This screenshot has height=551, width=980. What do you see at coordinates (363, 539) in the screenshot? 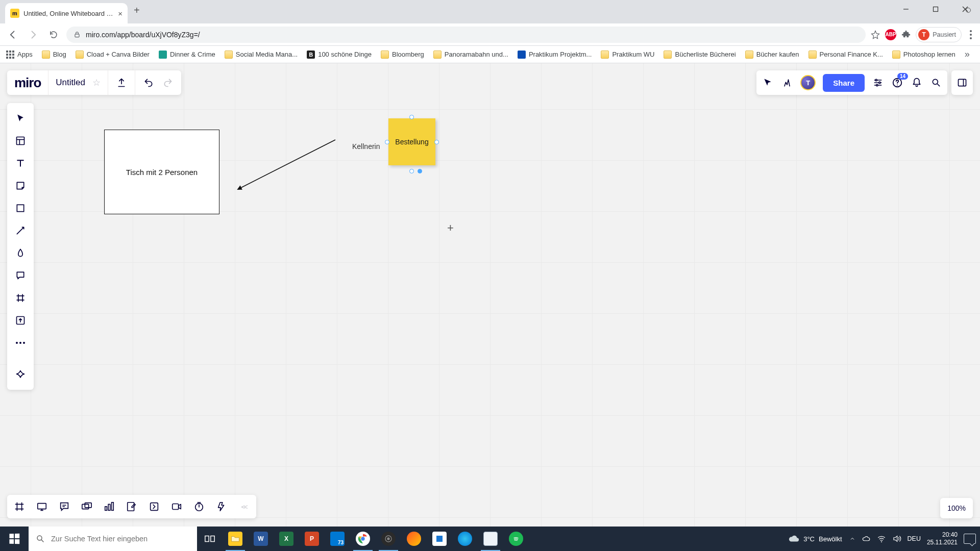
I see `chrome-icon` at bounding box center [363, 539].